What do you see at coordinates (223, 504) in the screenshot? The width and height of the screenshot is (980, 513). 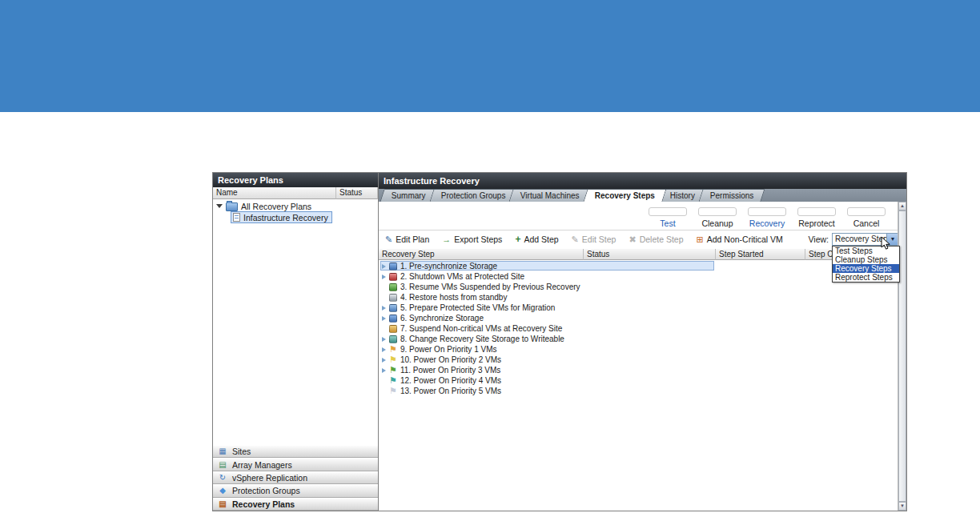 I see `recovery-plans-icon: ▤` at bounding box center [223, 504].